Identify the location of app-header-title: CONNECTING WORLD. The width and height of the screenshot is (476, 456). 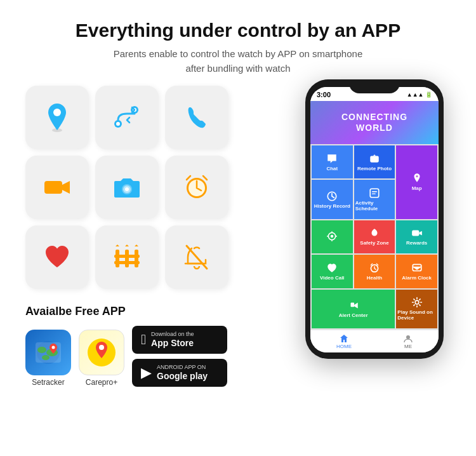
(374, 123).